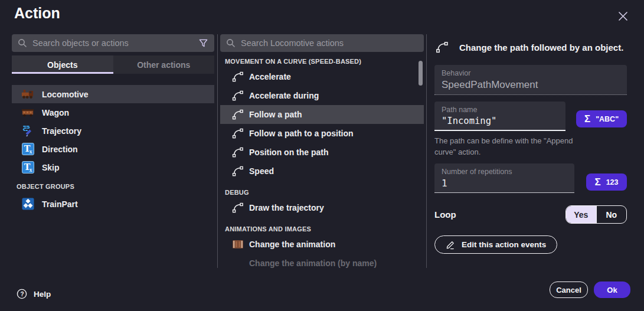 The image size is (644, 311). I want to click on filter-icon, so click(203, 44).